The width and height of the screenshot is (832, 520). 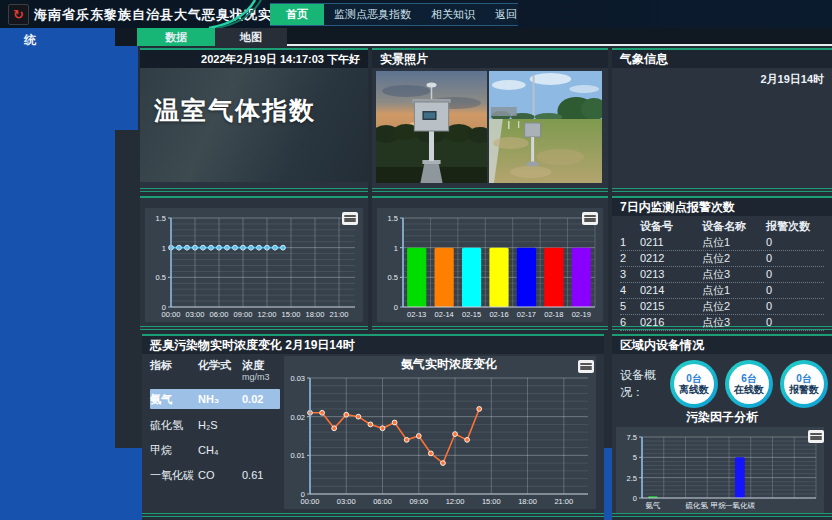 What do you see at coordinates (220, 450) in the screenshot?
I see `indicator-formula: CH₄` at bounding box center [220, 450].